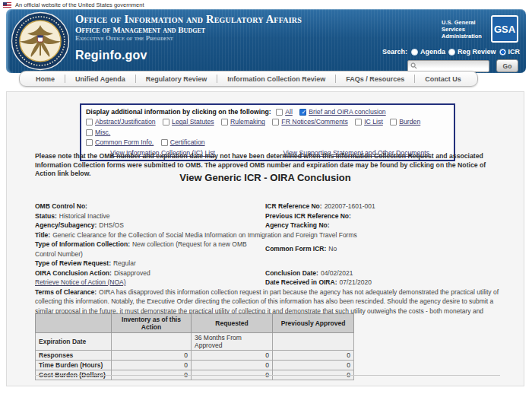 The height and width of the screenshot is (394, 532). Describe the element at coordinates (413, 65) in the screenshot. I see `search-icon` at that location.